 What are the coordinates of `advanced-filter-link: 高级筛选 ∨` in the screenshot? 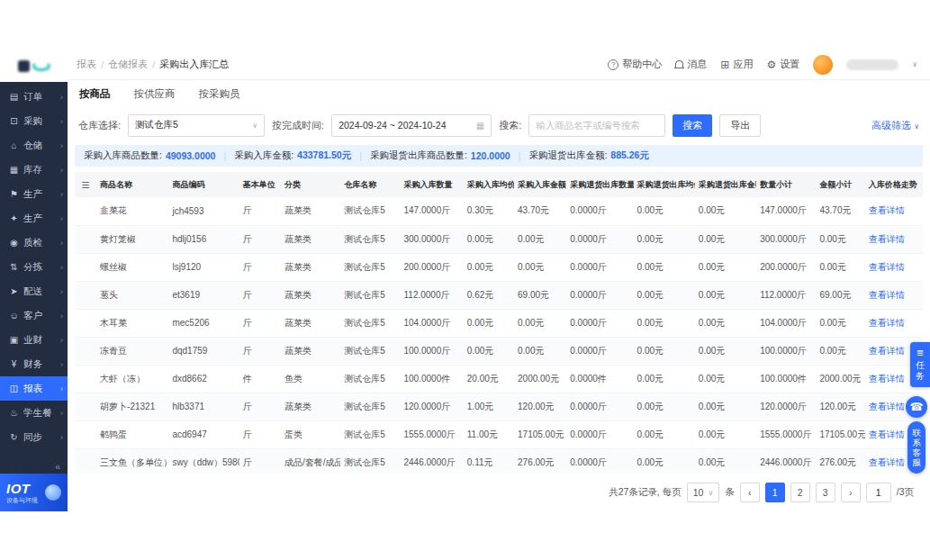 It's located at (895, 126).